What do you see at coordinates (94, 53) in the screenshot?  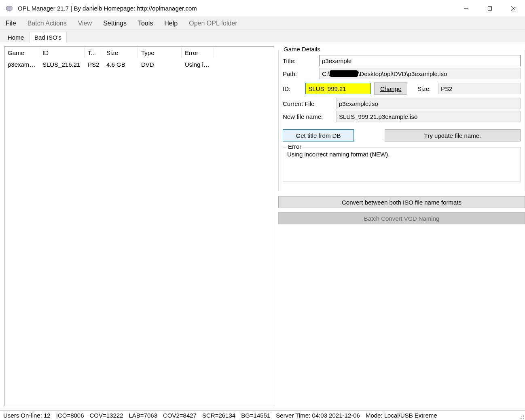 I see `col-platform: T...` at bounding box center [94, 53].